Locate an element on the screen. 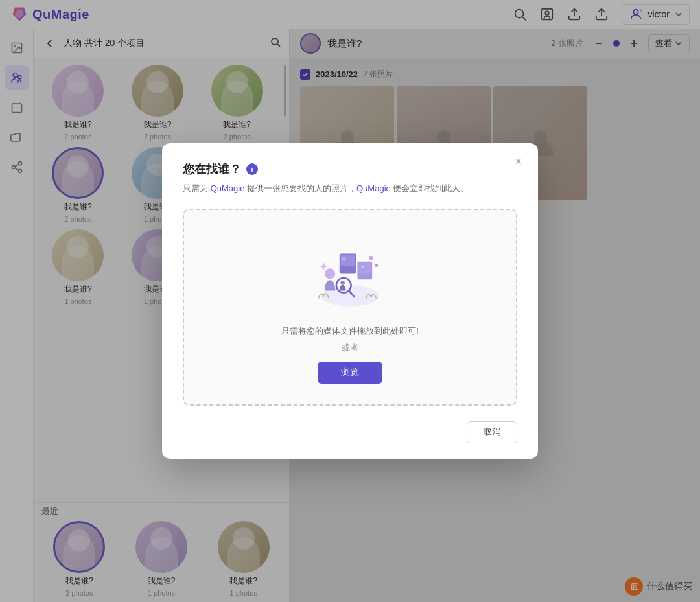  modal-close-button: × is located at coordinates (519, 161).